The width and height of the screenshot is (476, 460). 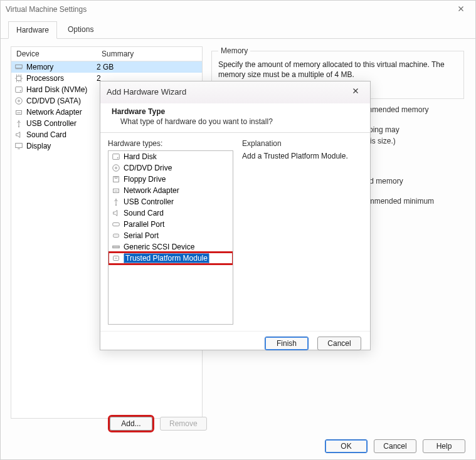 I want to click on hardware-types-label: Hardware types:, so click(x=171, y=144).